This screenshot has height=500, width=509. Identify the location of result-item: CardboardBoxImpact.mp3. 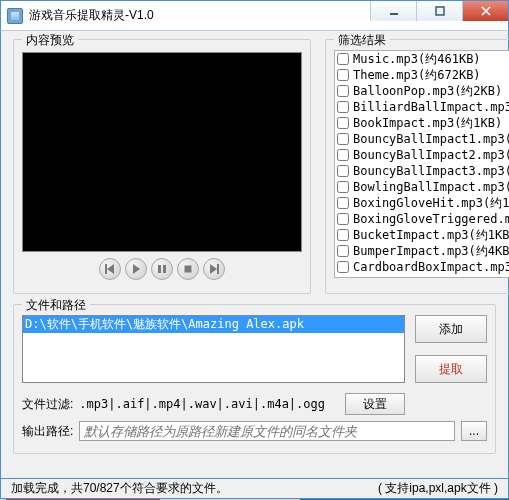
(422, 267).